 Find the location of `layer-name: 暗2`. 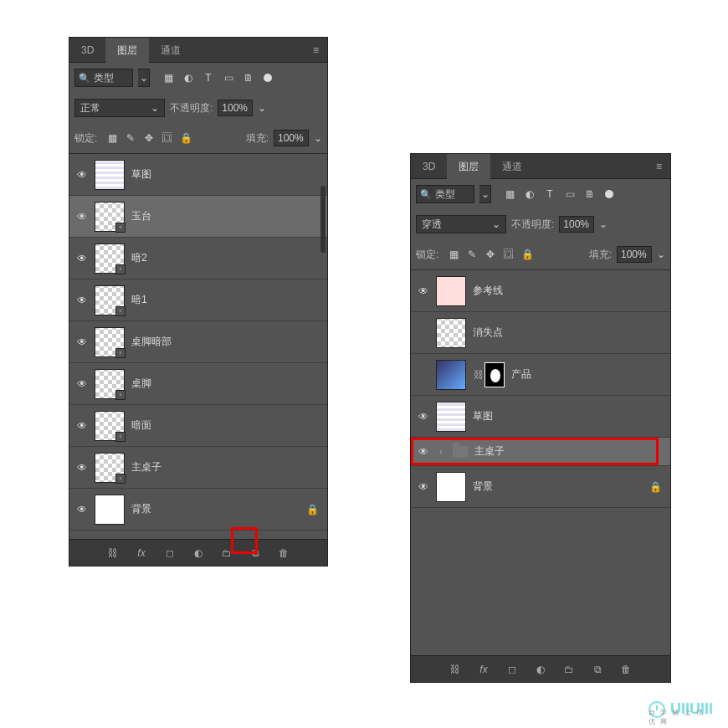

layer-name: 暗2 is located at coordinates (225, 258).